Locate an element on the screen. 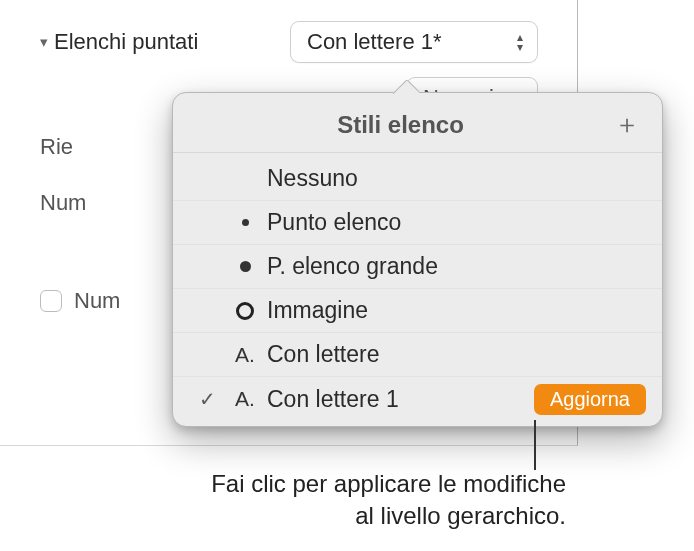 This screenshot has width=694, height=551. add-style-button: ＋ is located at coordinates (627, 124).